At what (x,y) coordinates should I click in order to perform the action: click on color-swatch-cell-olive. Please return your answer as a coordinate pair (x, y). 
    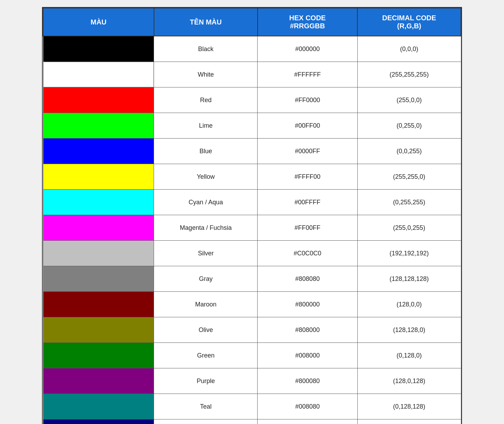
    Looking at the image, I should click on (99, 330).